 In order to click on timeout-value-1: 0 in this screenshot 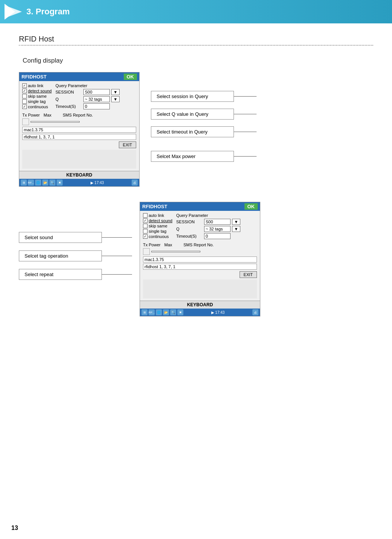, I will do `click(97, 106)`.